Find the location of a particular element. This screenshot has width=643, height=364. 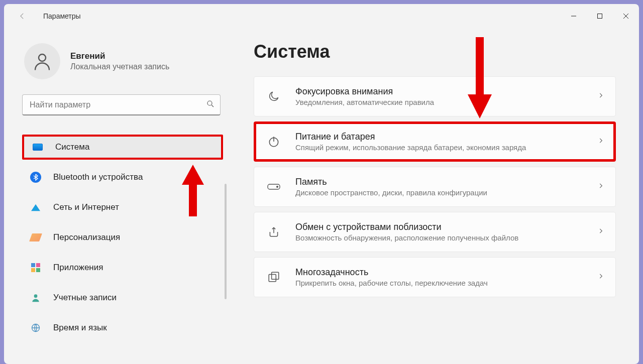

card-subtitle: Дисковое пространство, диски, правила ко… is located at coordinates (446, 193).